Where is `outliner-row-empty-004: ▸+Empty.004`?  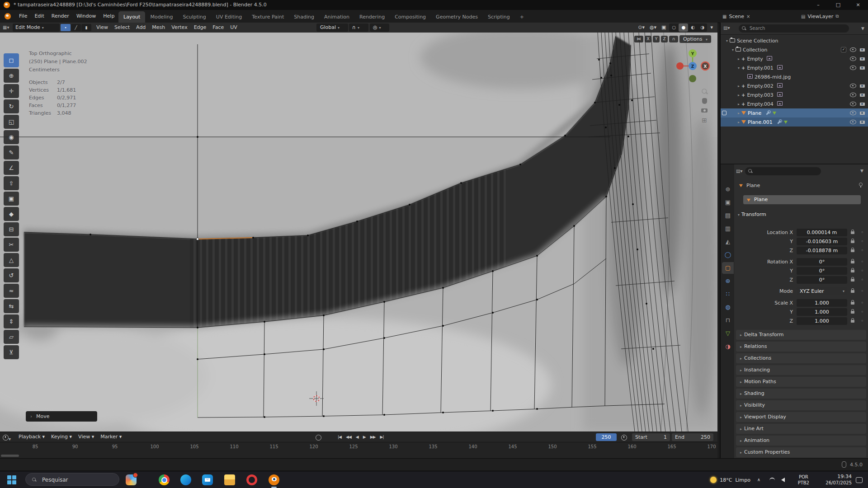
outliner-row-empty-004: ▸+Empty.004 is located at coordinates (794, 104).